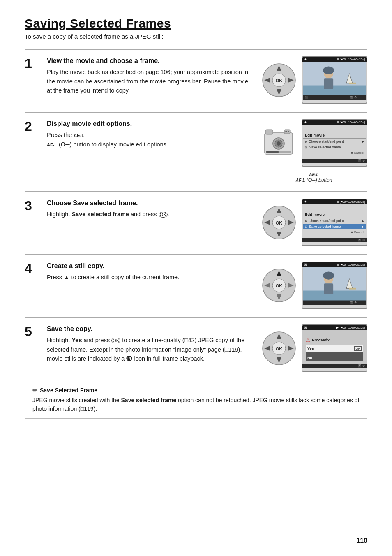 The image size is (392, 556). I want to click on step-4-desc: Press ▲ to create a still copy of the cu…, so click(150, 277).